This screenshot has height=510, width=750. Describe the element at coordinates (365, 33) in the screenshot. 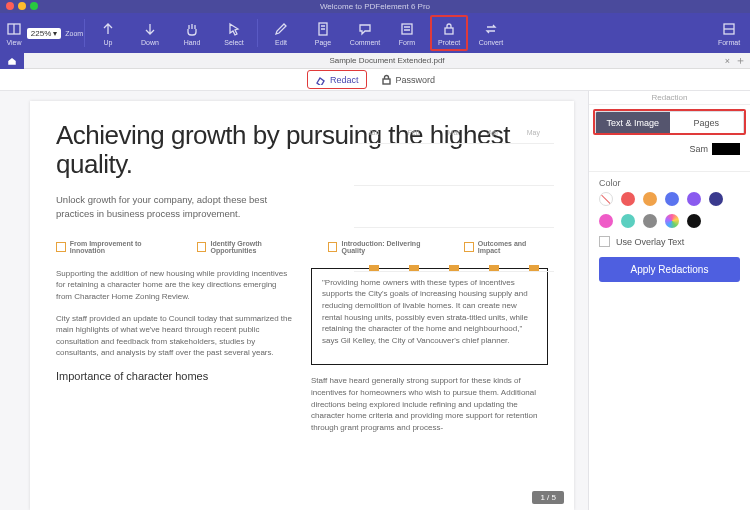

I see `comment-button: Comment` at that location.